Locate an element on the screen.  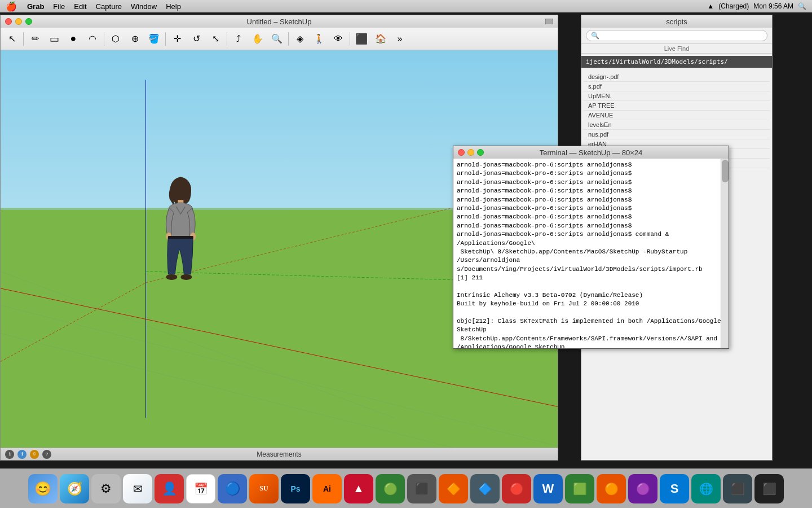
dock-icon-14: ⬛ is located at coordinates (769, 489).